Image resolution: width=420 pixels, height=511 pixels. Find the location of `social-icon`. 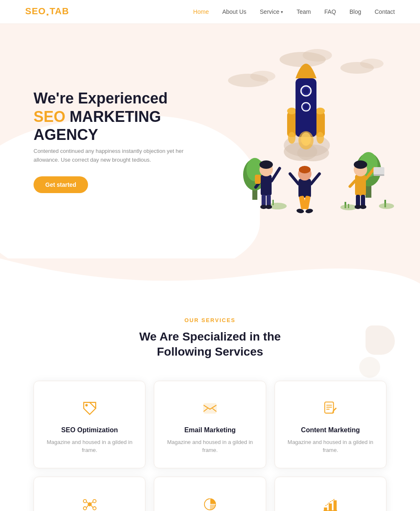

social-icon is located at coordinates (90, 503).